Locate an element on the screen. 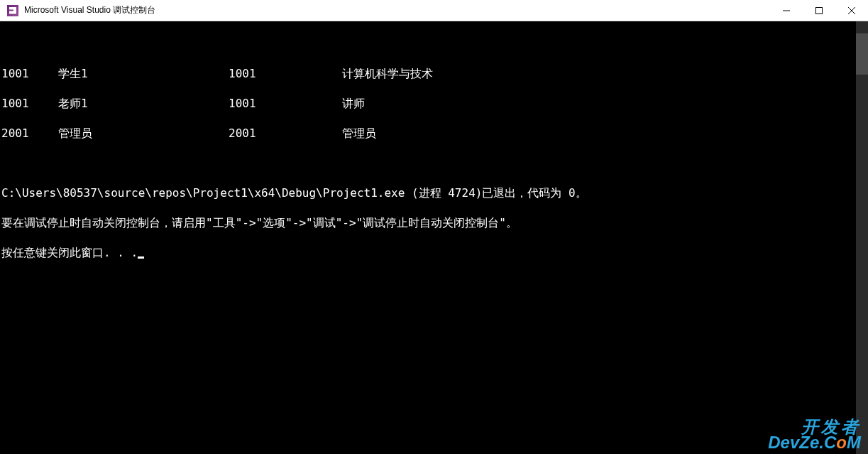  cell-name: 管理员 is located at coordinates (143, 134).